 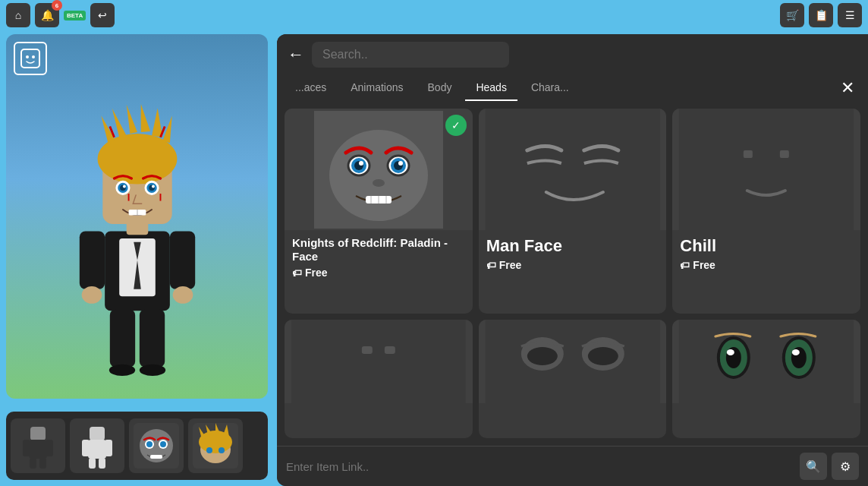 I want to click on nav-tabs: ...aces Animations Body Heads Chara... ✕, so click(x=572, y=88).